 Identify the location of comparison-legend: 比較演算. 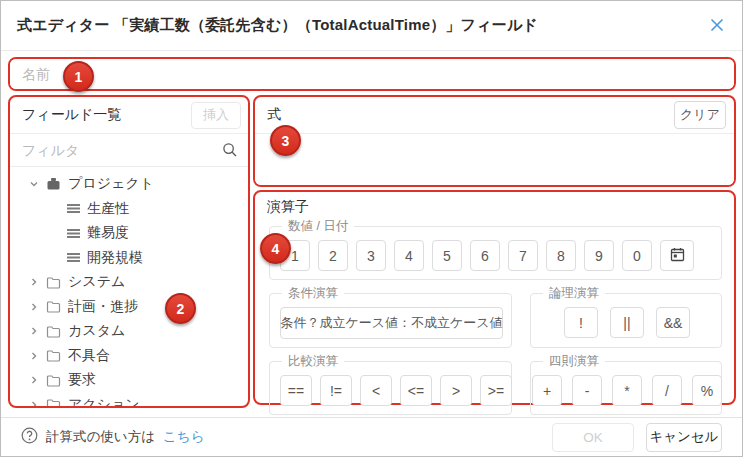
(313, 362).